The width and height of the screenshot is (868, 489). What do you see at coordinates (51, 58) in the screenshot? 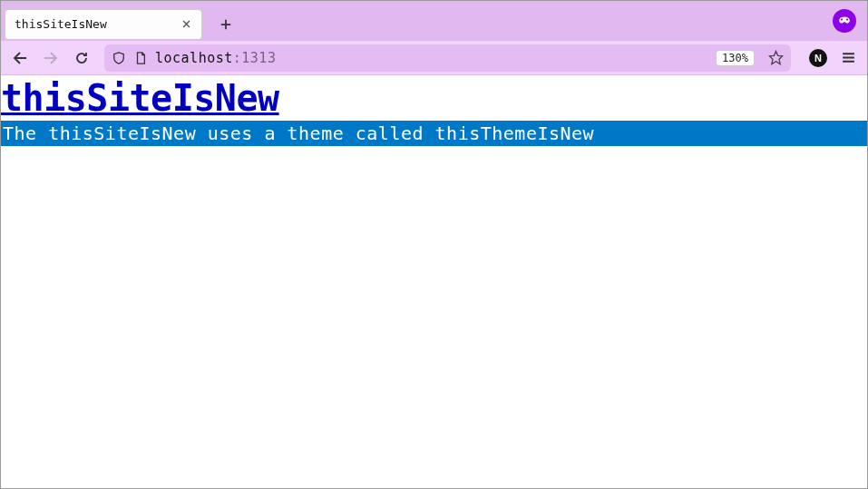
I see `forward-button` at bounding box center [51, 58].